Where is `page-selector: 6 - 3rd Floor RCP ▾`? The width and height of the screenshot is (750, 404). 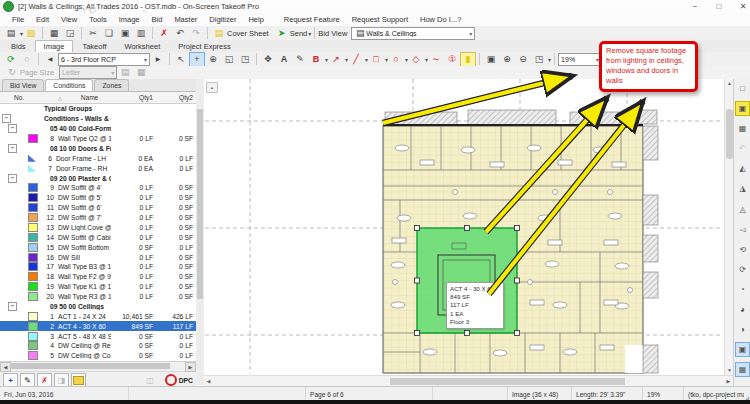 page-selector: 6 - 3rd Floor RCP ▾ is located at coordinates (104, 60).